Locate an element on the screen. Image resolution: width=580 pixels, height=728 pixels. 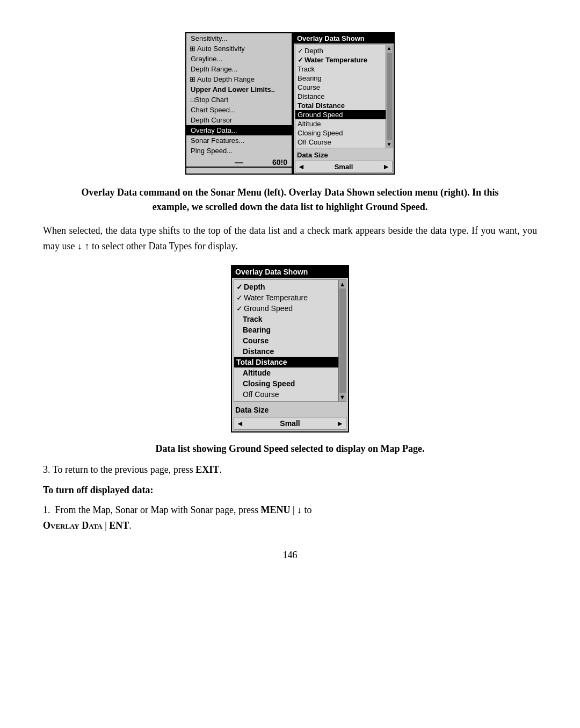
list-item-depth: Depth is located at coordinates (344, 51).